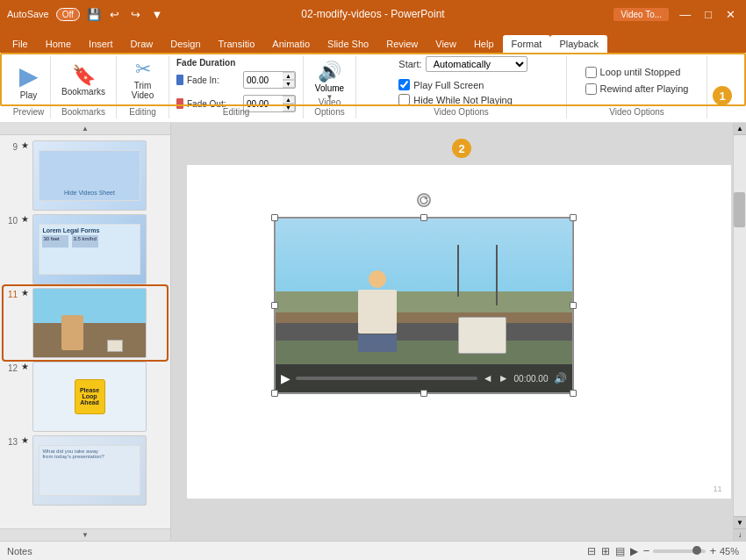 Image resolution: width=746 pixels, height=560 pixels. Describe the element at coordinates (142, 79) in the screenshot. I see `trim-video-button: ✂ TrimVideo` at that location.